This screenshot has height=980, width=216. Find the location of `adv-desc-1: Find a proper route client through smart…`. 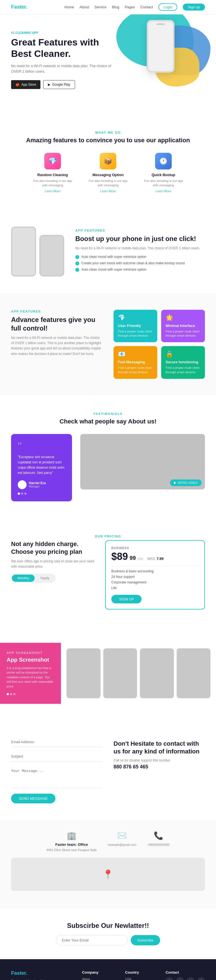

adv-desc-1: Find a proper route client through smart… is located at coordinates (183, 334).